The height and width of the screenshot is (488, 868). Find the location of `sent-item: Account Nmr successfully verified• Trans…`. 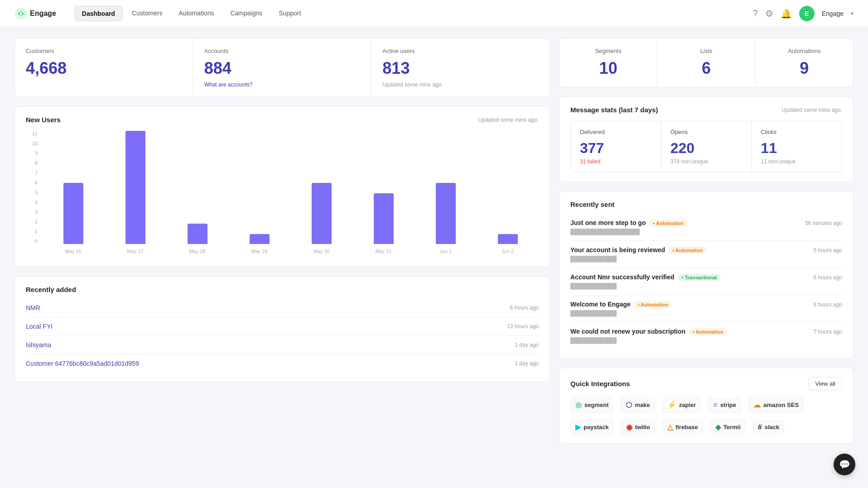

sent-item: Account Nmr successfully verified• Trans… is located at coordinates (706, 282).